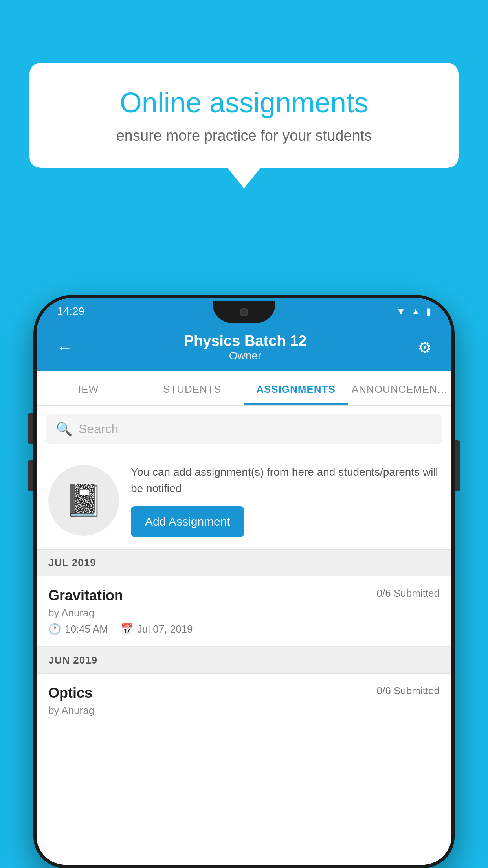 The width and height of the screenshot is (488, 868). I want to click on search-placeholder: Search, so click(98, 429).